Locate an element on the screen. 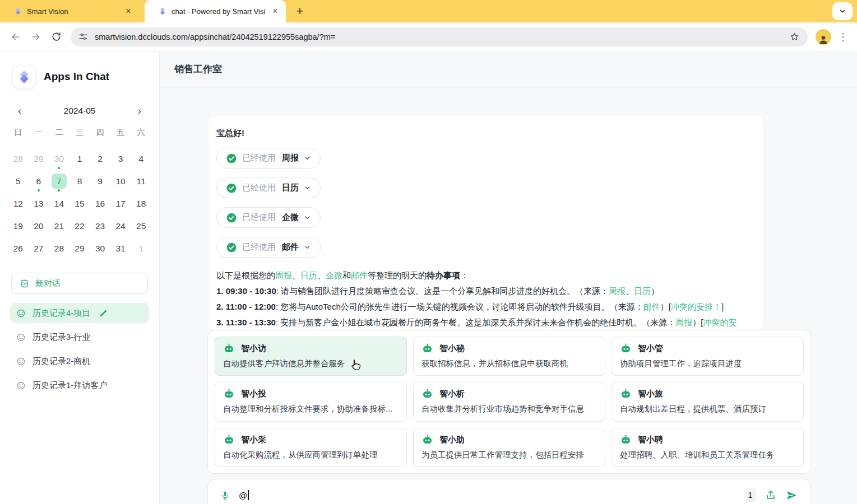 Image resolution: width=857 pixels, height=504 pixels. calendar-day: 20 is located at coordinates (39, 226).